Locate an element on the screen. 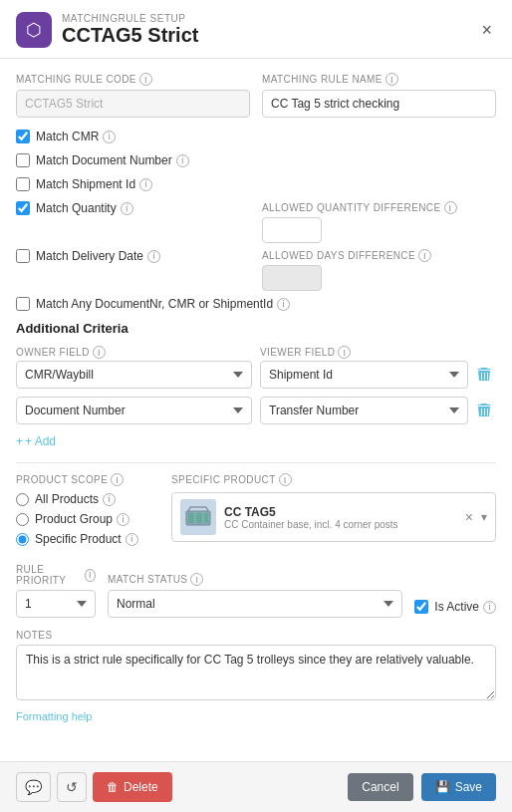  match-shipment-id-info-icon: i is located at coordinates (145, 185).